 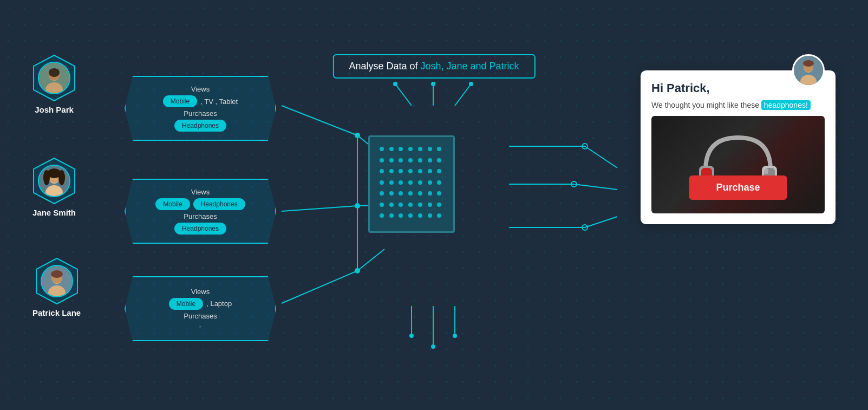 I want to click on josh-views-label: Views, so click(x=200, y=89).